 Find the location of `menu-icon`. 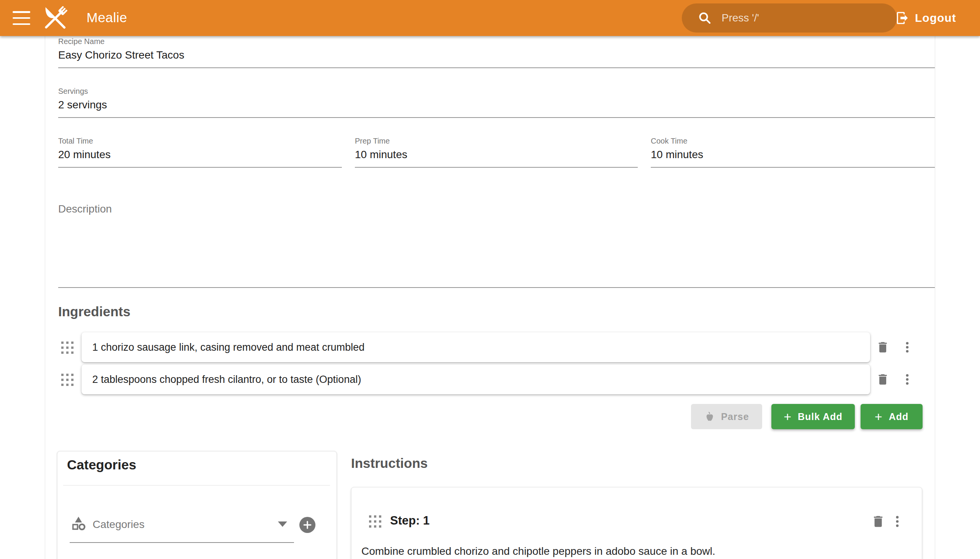

menu-icon is located at coordinates (21, 18).